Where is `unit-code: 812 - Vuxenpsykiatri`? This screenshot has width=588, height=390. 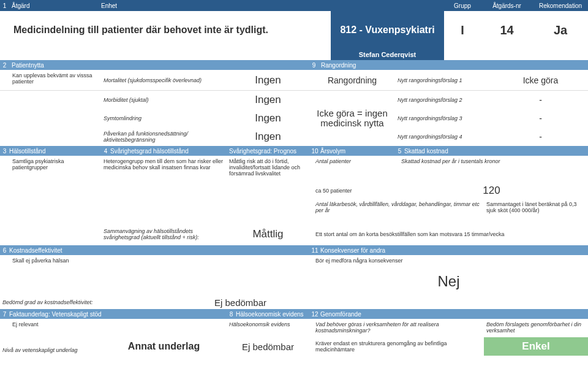
unit-code: 812 - Vuxenpsykiatri is located at coordinates (387, 30).